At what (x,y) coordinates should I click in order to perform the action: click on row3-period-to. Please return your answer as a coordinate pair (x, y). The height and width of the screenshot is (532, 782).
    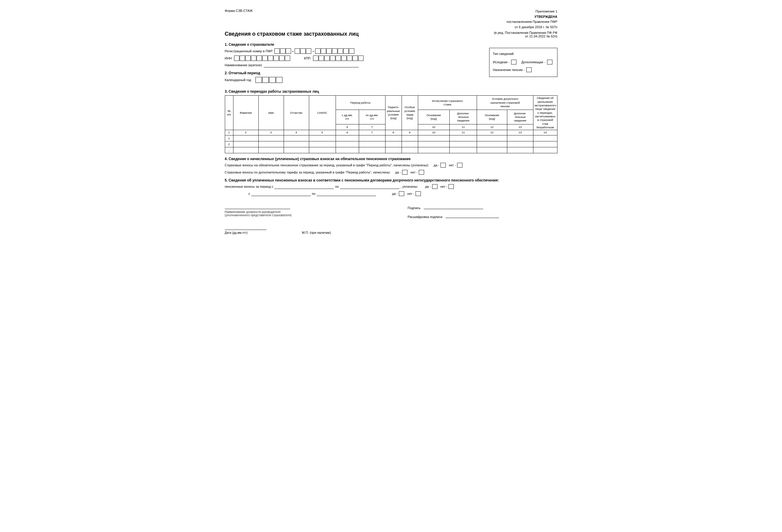
    Looking at the image, I should click on (372, 150).